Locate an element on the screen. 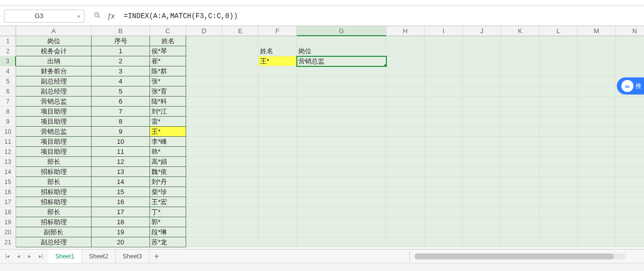  select-all-corner is located at coordinates (8, 31).